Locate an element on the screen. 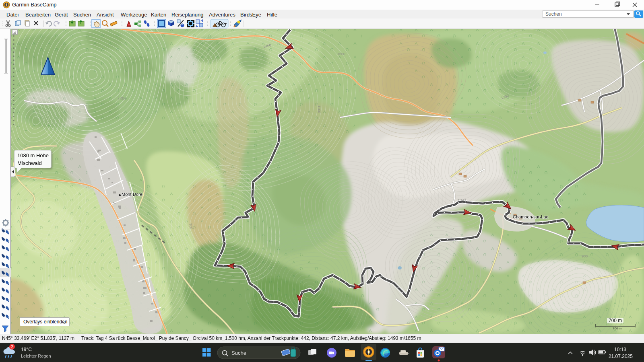  svg-text: 10:13 is located at coordinates (620, 350).